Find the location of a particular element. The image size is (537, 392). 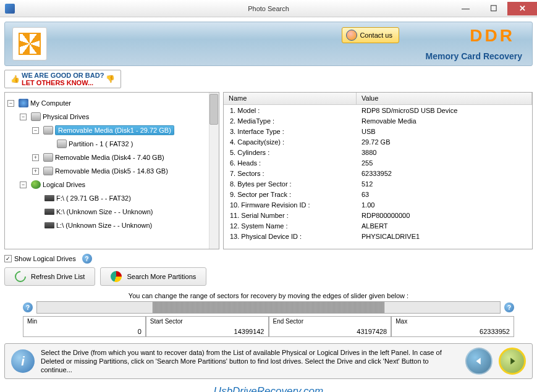

maximize-button: ☐ is located at coordinates (493, 9).